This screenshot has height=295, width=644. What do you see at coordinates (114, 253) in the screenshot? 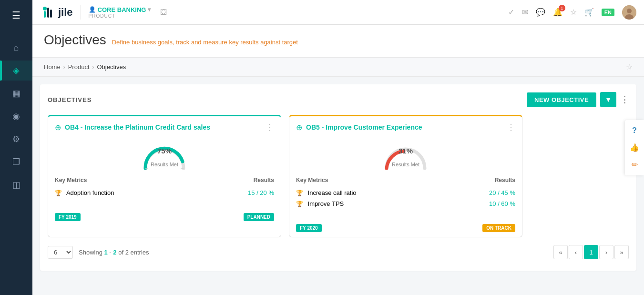
I see `range-end: 2` at bounding box center [114, 253].